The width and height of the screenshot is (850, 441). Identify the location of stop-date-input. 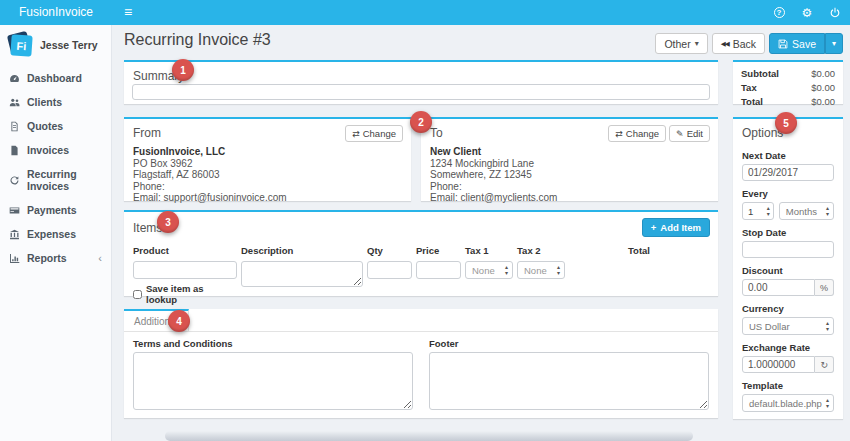
(788, 250).